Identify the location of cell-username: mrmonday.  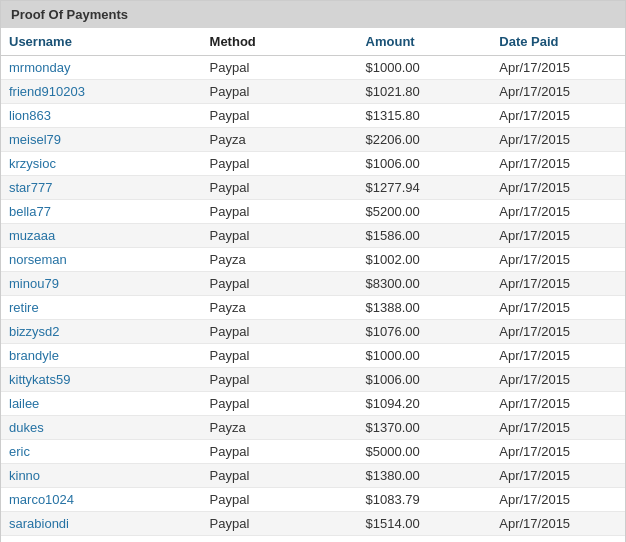
(102, 68).